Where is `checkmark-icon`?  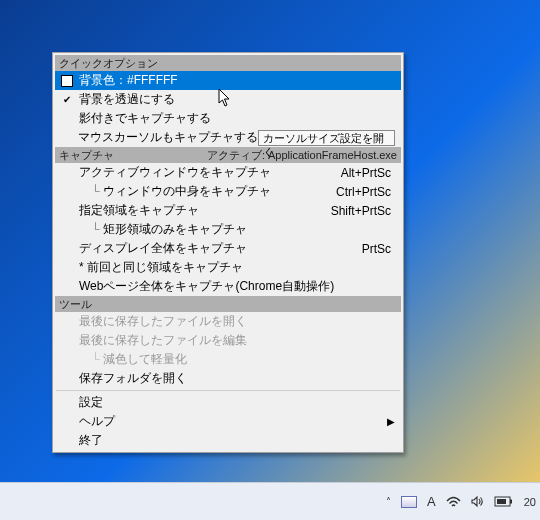
checkmark-icon is located at coordinates (67, 100).